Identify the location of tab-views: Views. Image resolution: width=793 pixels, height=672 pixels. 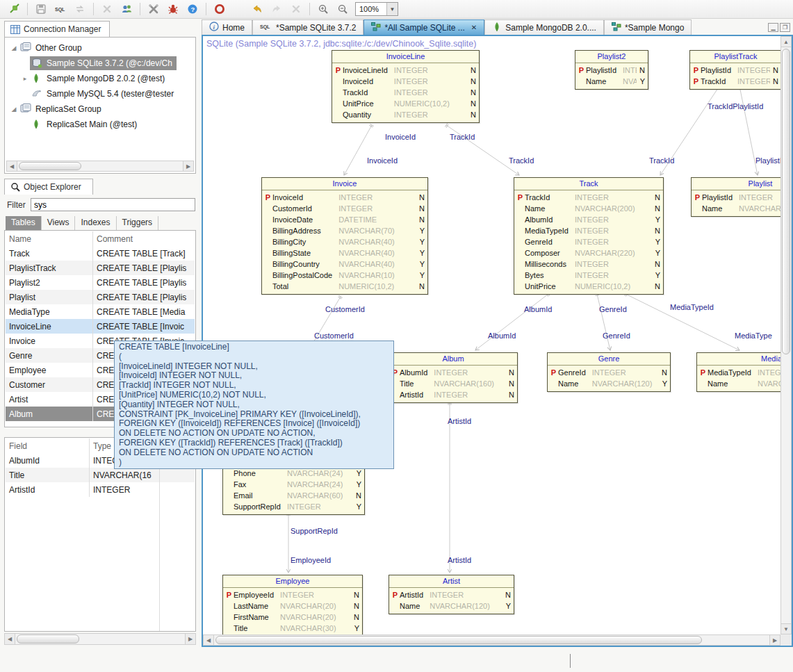
(58, 223).